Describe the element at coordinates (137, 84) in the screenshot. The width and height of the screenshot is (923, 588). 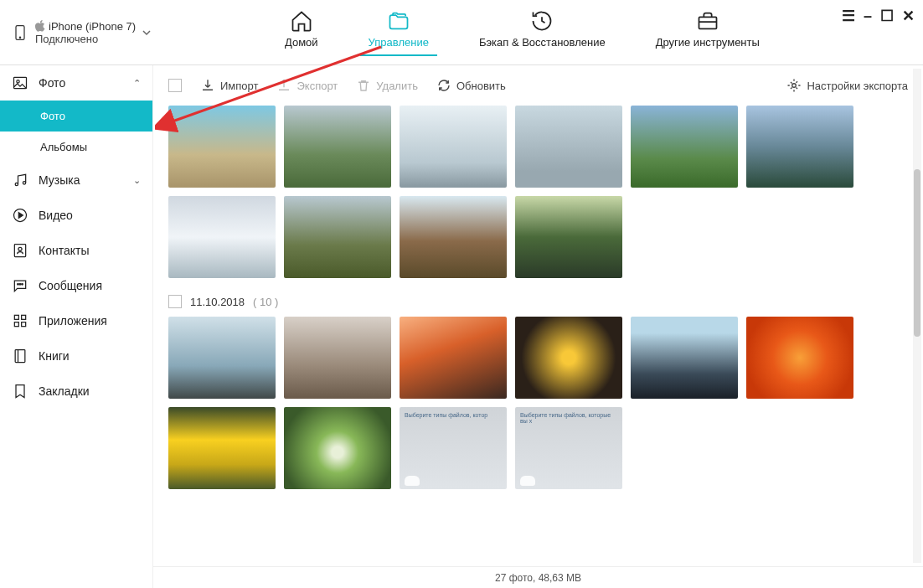
I see `chevron-up-icon: ⌃` at that location.